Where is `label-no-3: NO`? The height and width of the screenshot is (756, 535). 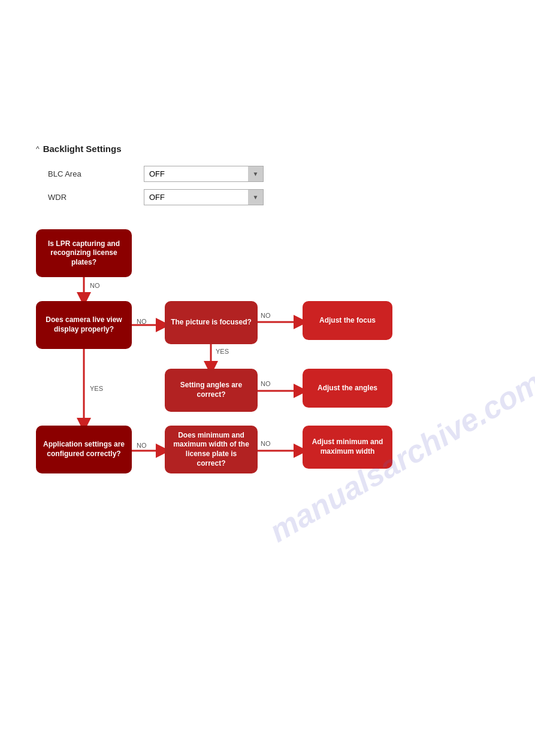 label-no-3: NO is located at coordinates (266, 315).